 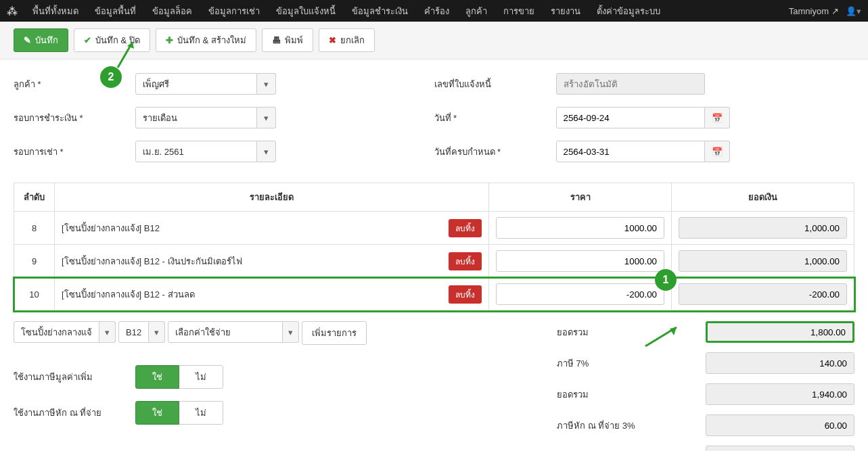 I want to click on user-label: Tamniyom, so click(x=809, y=11).